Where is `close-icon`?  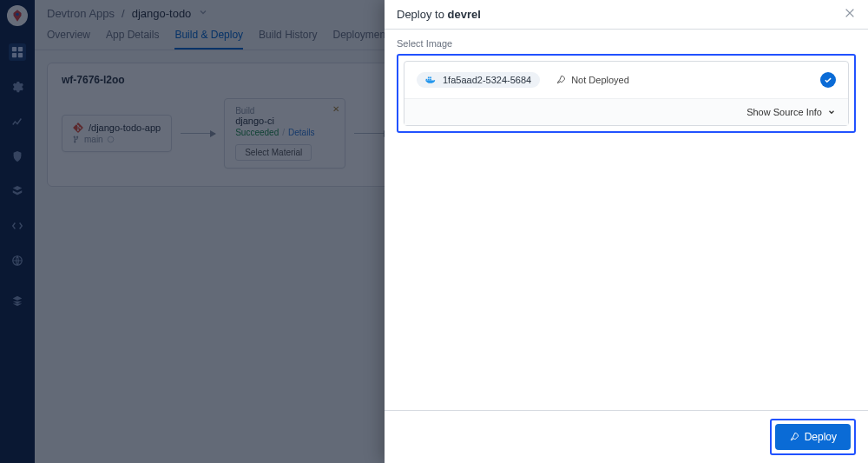 close-icon is located at coordinates (850, 13).